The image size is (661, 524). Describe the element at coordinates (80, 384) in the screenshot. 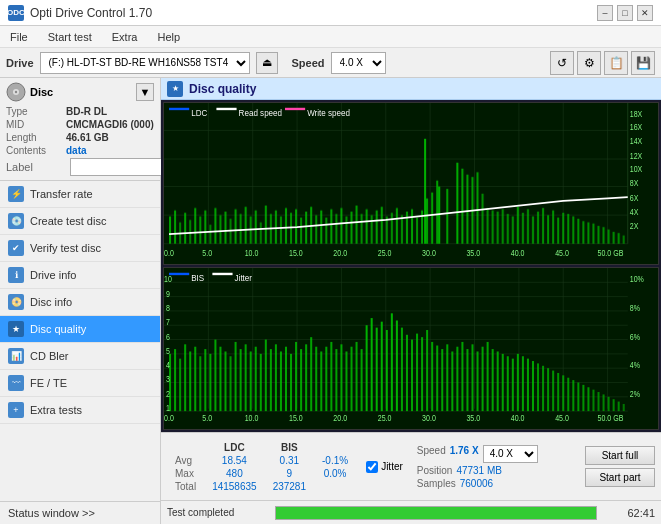

I see `sidebar-item-fe-te: 〰 FE / TE` at that location.